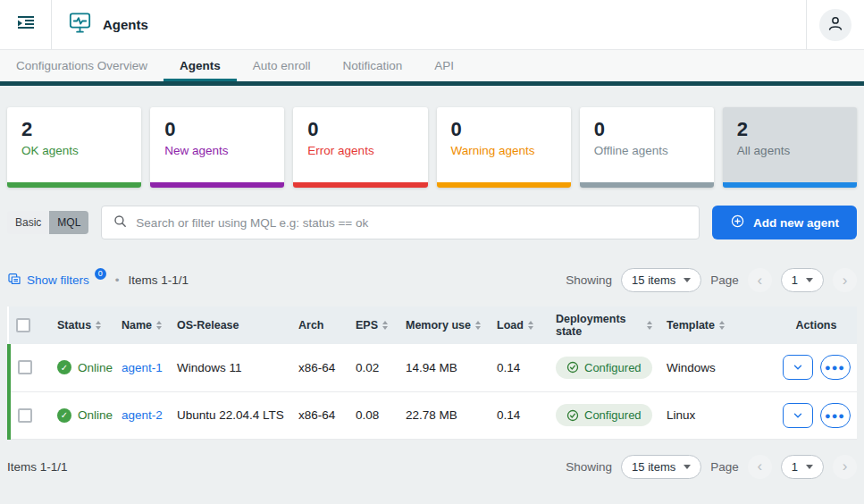 Image resolution: width=864 pixels, height=504 pixels. Describe the element at coordinates (432, 68) in the screenshot. I see `tab-bar: Configurations Overview Agents Auto enro…` at that location.